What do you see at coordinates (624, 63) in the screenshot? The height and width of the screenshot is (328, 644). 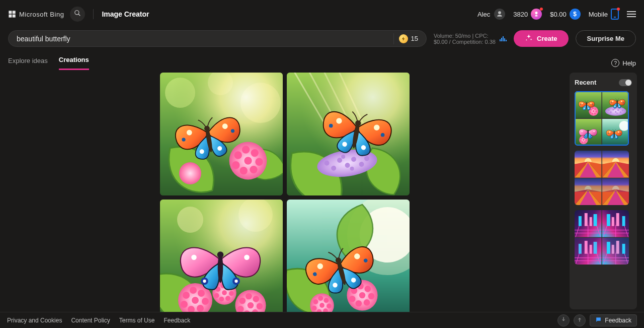 I see `help-link: ? Help` at bounding box center [624, 63].